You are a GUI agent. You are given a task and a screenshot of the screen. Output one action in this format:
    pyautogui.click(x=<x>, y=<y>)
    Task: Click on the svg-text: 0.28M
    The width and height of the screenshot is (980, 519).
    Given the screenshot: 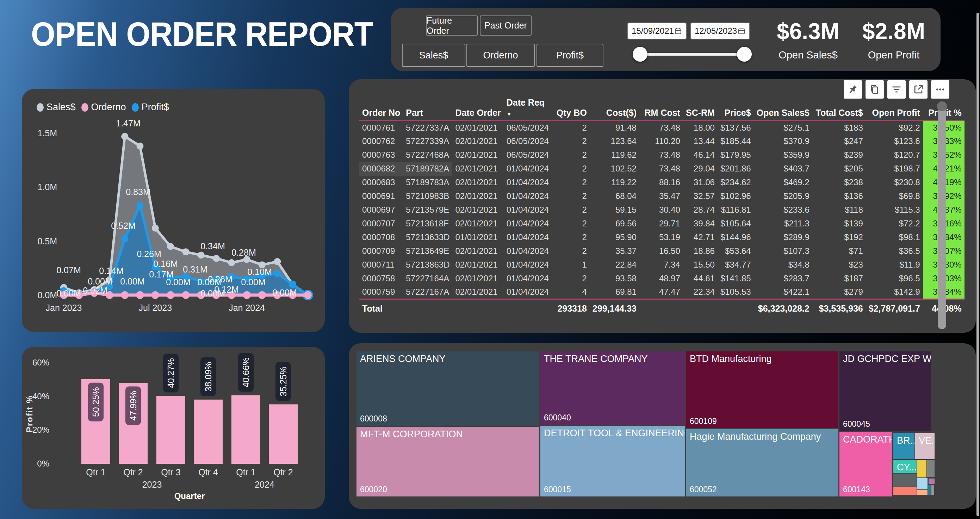 What is the action you would take?
    pyautogui.click(x=243, y=252)
    